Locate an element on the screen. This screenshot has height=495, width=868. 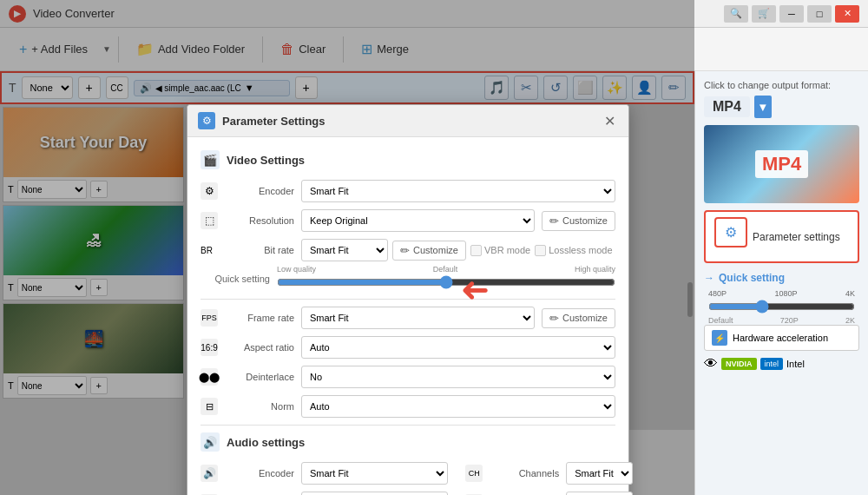
deinterlace-icon: ⬤⬤ is located at coordinates (209, 377).